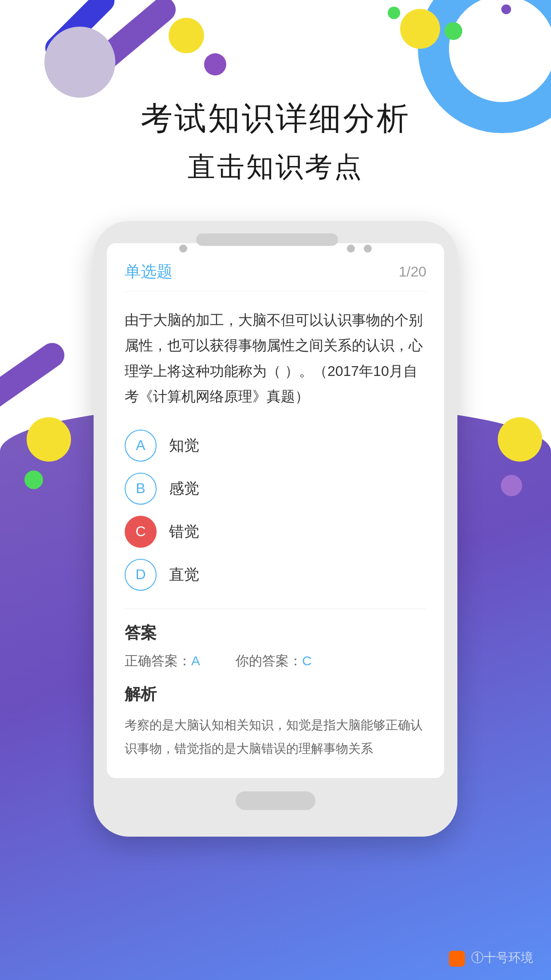 Image resolution: width=551 pixels, height=980 pixels. What do you see at coordinates (184, 575) in the screenshot?
I see `option-label-d: 直觉` at bounding box center [184, 575].